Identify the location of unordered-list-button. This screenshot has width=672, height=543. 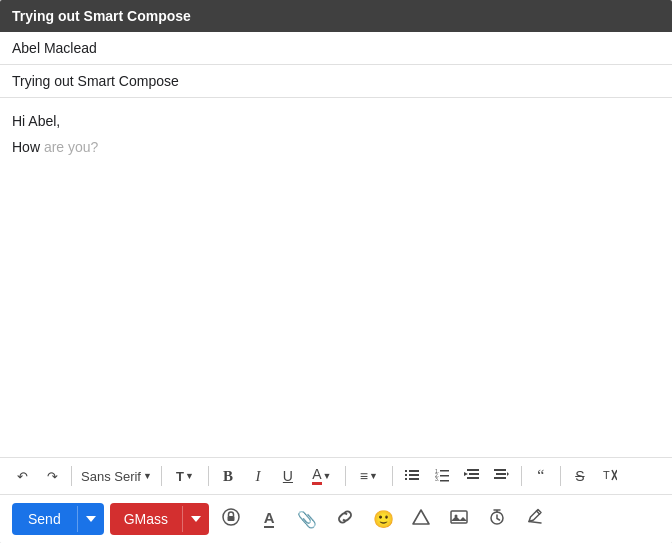
(412, 476).